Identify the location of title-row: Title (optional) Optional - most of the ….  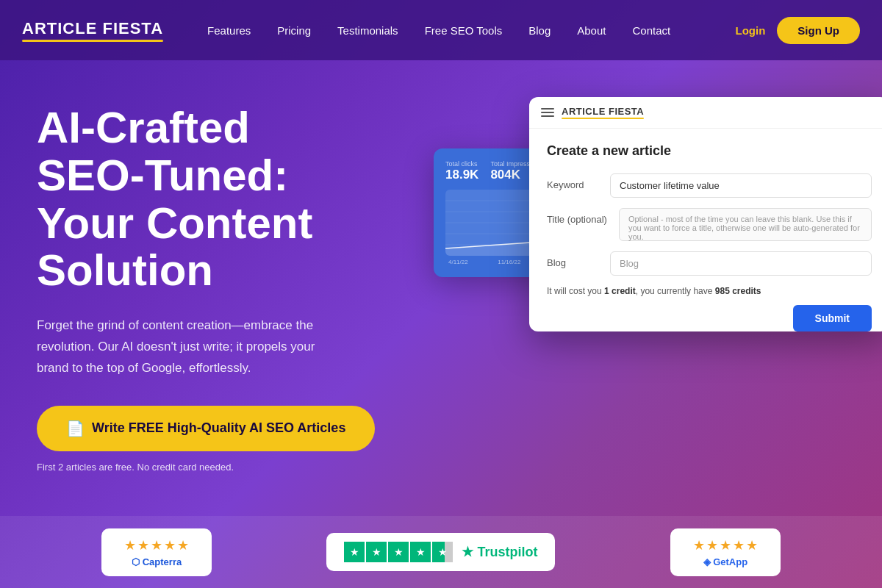
(709, 225).